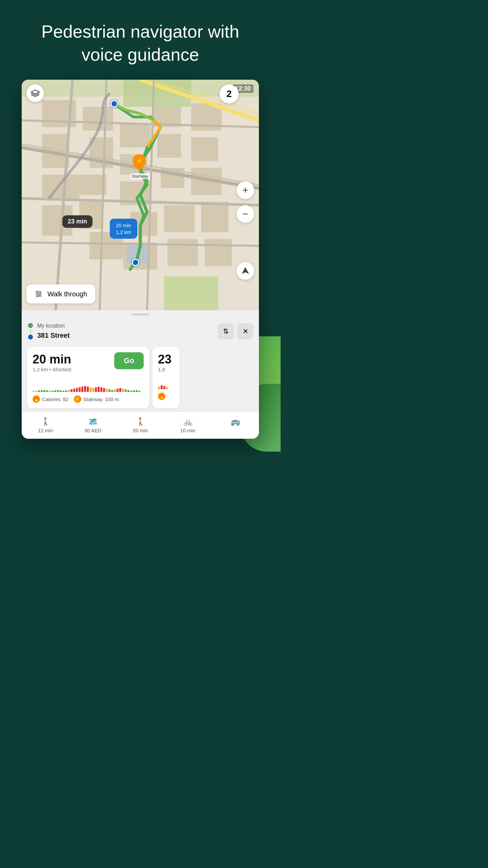  Describe the element at coordinates (88, 364) in the screenshot. I see `route-card-header: 20 min 1,2 km • Shortest Go` at that location.